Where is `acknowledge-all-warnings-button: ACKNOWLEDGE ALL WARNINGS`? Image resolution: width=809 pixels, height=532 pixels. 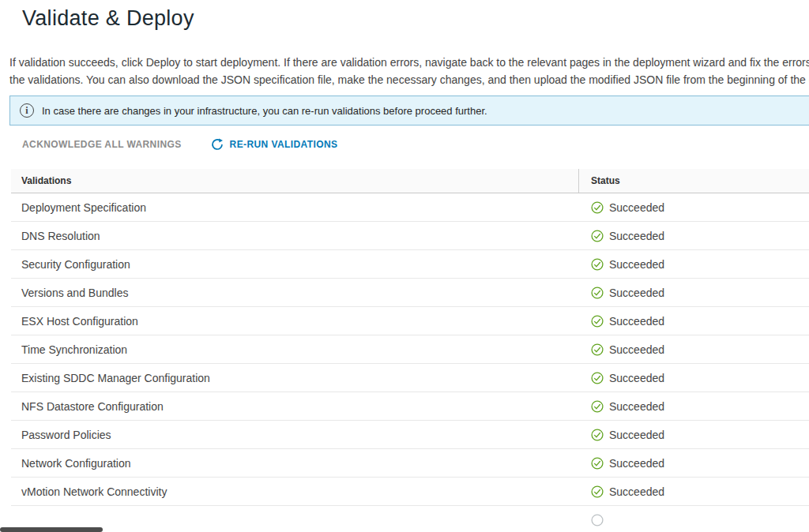 acknowledge-all-warnings-button: ACKNOWLEDGE ALL WARNINGS is located at coordinates (102, 144).